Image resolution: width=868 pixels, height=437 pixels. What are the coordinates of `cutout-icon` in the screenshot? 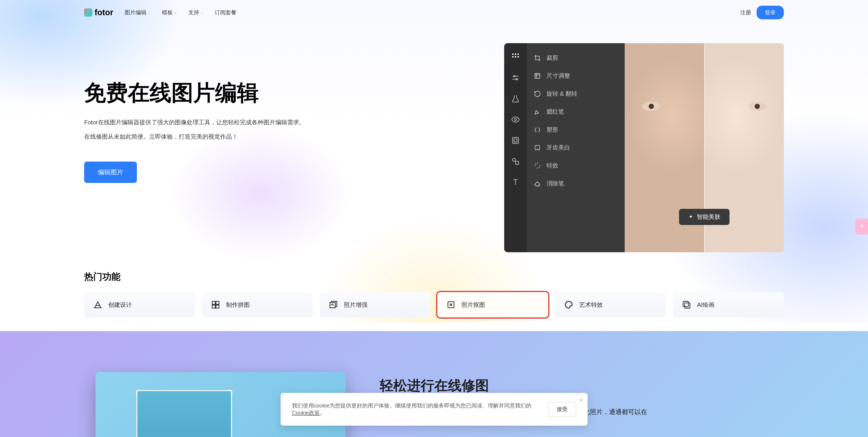 It's located at (451, 305).